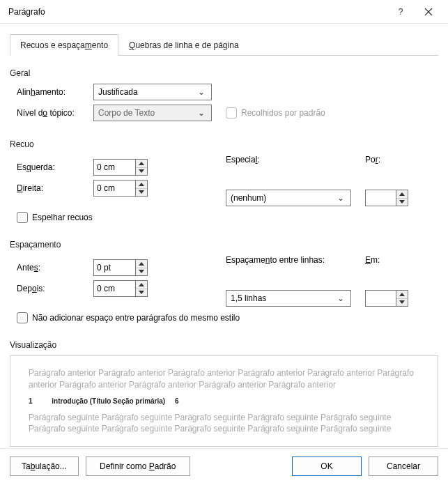  I want to click on group-indent-label: Recuo, so click(224, 144).